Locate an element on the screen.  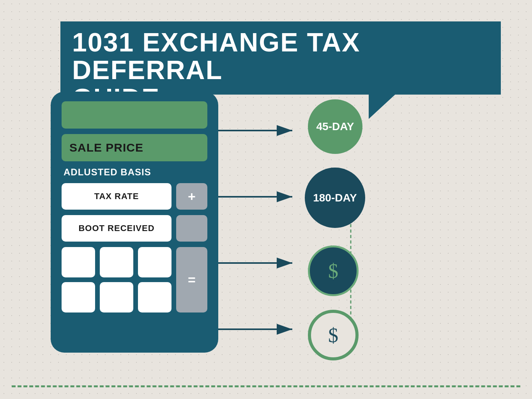
boot-received-row: BOOT RECEIVED is located at coordinates (134, 228).